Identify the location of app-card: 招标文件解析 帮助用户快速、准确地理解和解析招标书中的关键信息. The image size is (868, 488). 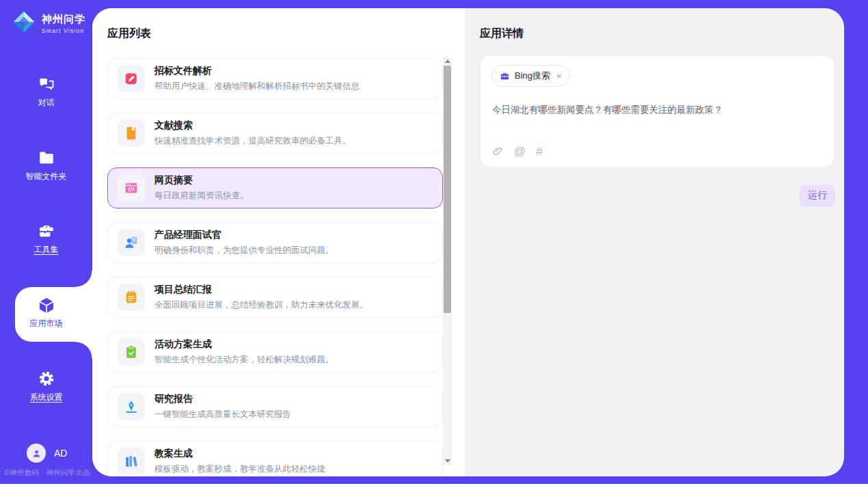
(275, 79).